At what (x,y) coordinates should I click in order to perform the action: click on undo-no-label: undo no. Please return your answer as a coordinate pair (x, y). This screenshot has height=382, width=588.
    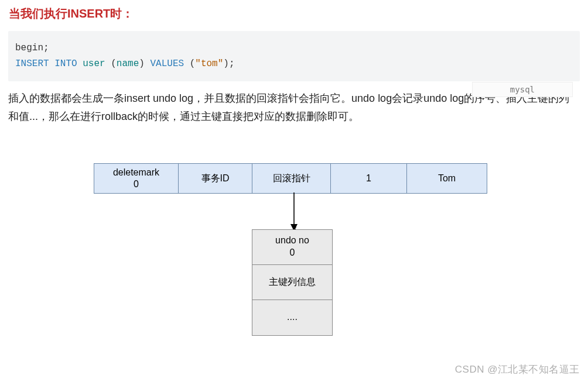
    Looking at the image, I should click on (292, 241).